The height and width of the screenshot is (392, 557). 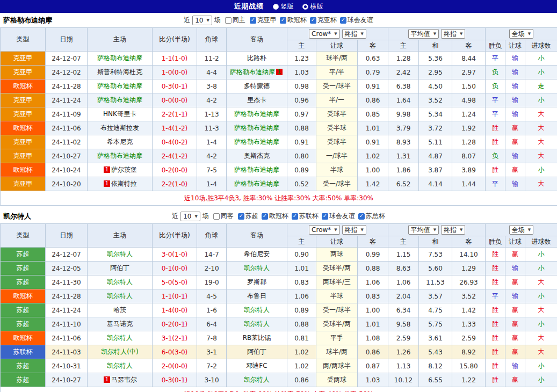 What do you see at coordinates (175, 310) in the screenshot?
I see `match-score: 1-4(0-0)` at bounding box center [175, 310].